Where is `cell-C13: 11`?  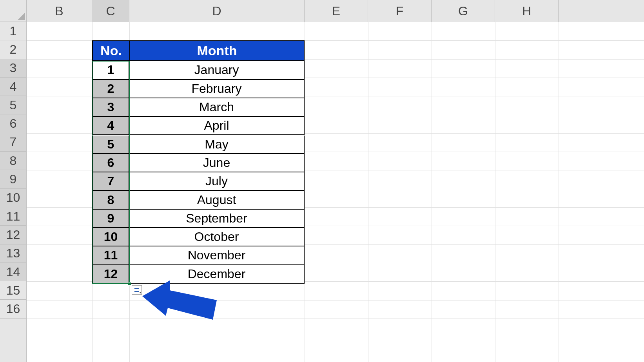
cell-C13: 11 is located at coordinates (111, 255).